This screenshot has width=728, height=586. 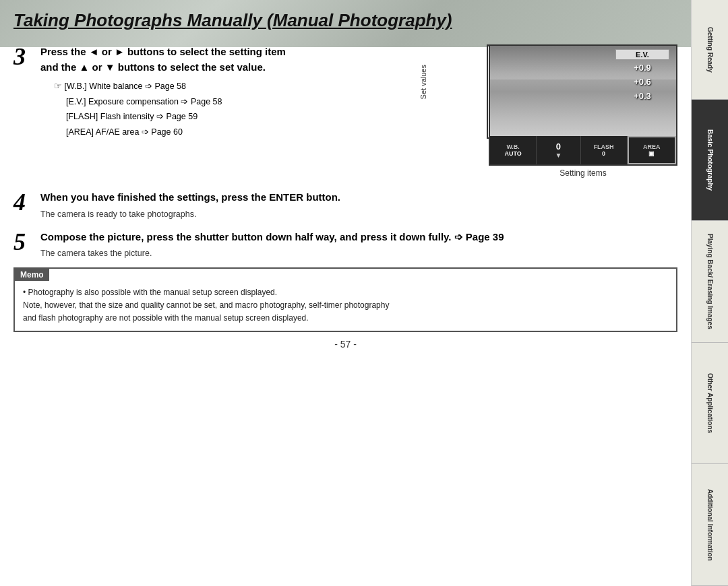 I want to click on step-5-sub: The camera takes the picture., so click(x=359, y=253).